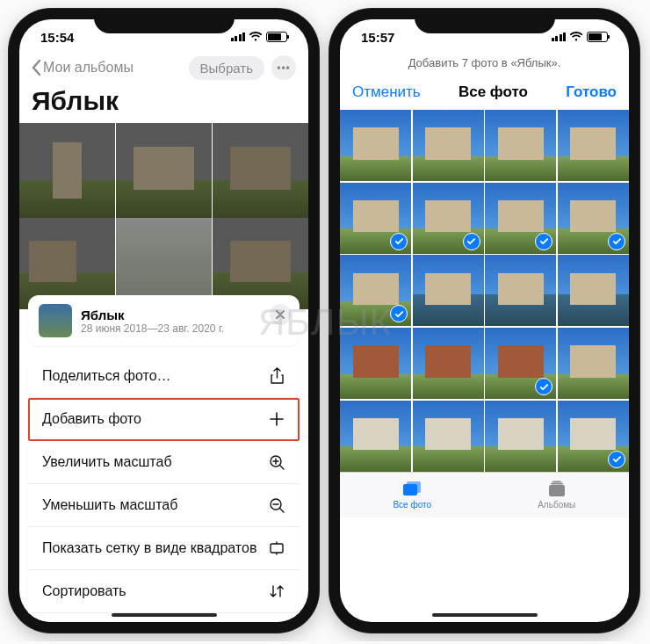  What do you see at coordinates (557, 496) in the screenshot?
I see `tab-albums: Альбомы` at bounding box center [557, 496].